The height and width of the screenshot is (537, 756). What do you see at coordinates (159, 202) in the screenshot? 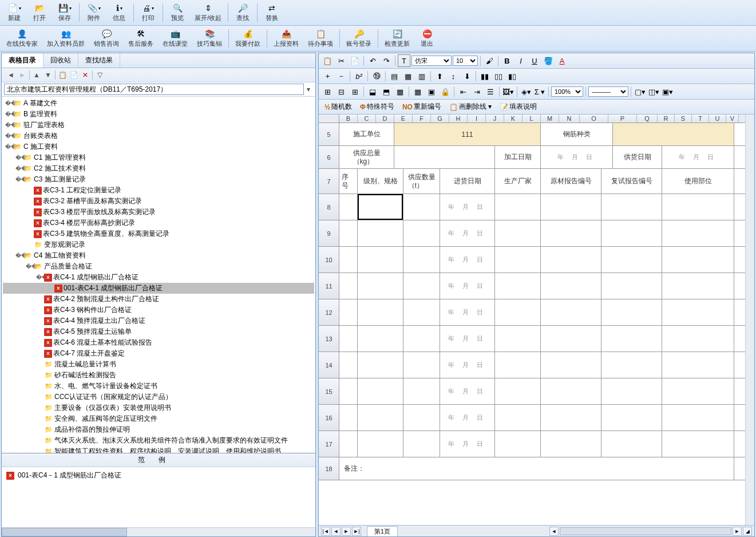
I see `tree-node: X表C3-2 基槽平面及标高实测记录` at bounding box center [159, 202].